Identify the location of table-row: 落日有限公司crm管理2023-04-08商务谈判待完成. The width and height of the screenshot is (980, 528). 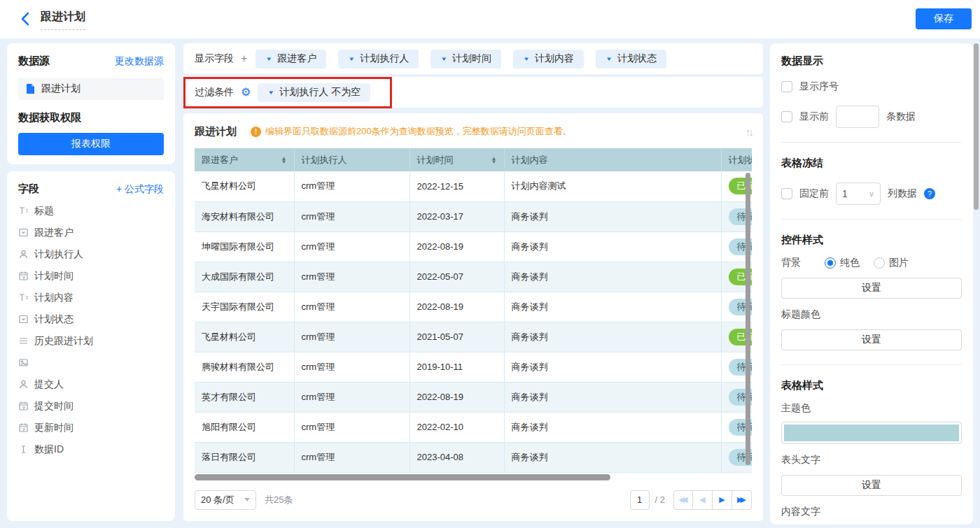
(473, 457).